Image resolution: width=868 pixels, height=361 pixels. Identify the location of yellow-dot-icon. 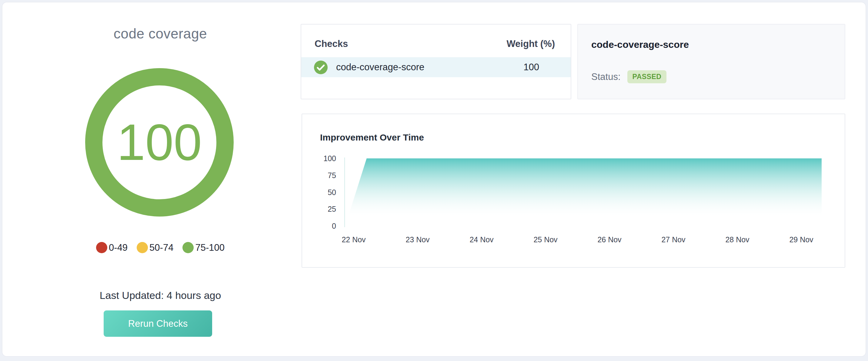
(142, 248).